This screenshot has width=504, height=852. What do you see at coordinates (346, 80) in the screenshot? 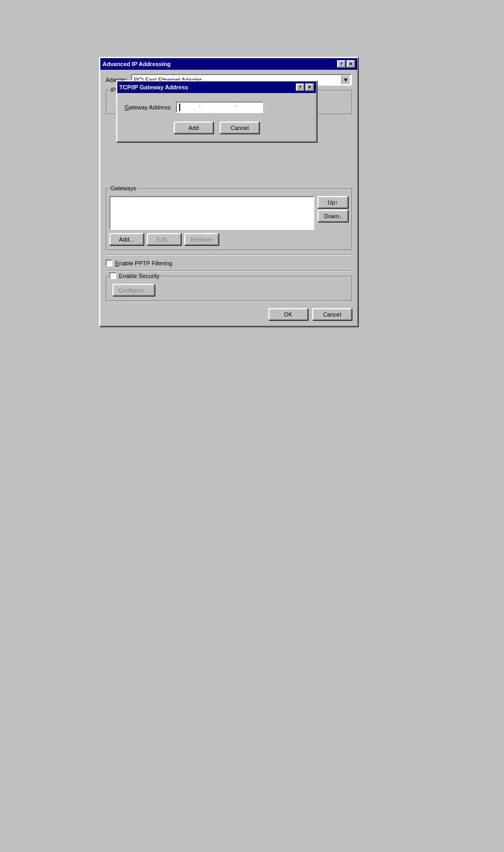
I see `adapter-dropdown-arrow: ▼` at bounding box center [346, 80].